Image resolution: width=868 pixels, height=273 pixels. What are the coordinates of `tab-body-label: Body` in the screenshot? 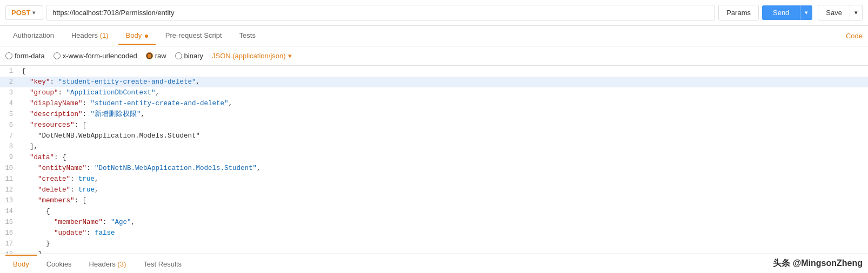 It's located at (134, 36).